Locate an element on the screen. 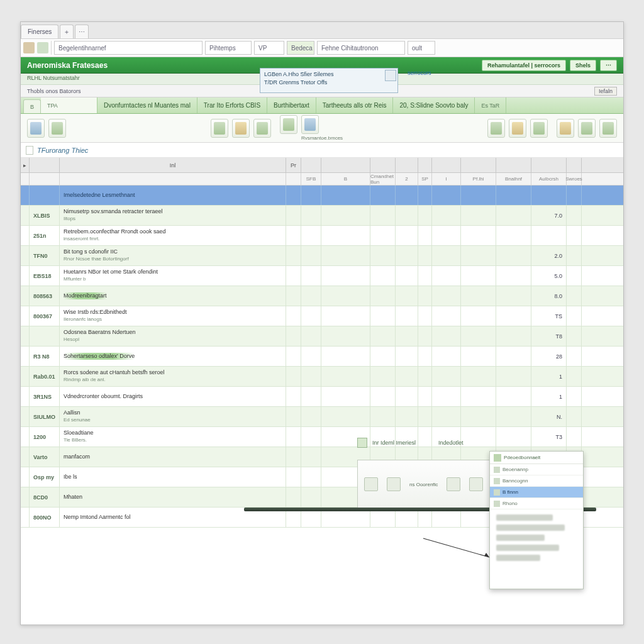 The height and width of the screenshot is (644, 644). banner-share-button: Shels is located at coordinates (583, 65).